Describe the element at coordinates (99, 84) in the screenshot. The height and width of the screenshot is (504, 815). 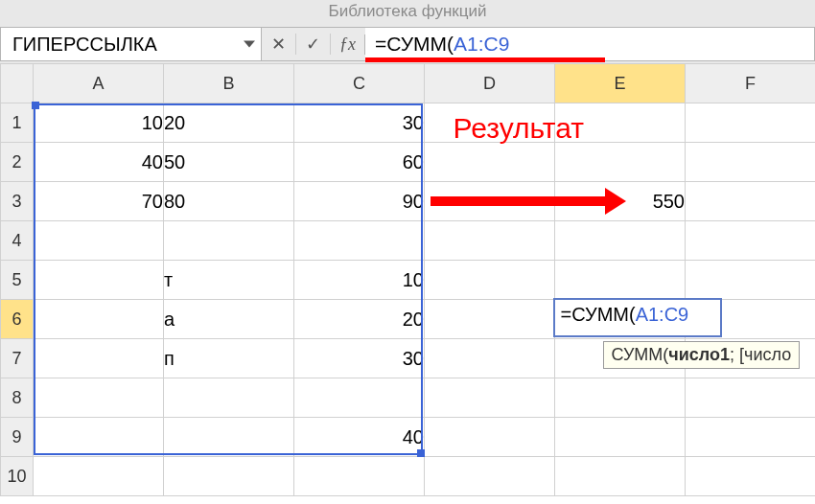
I see `column-header-A: A` at that location.